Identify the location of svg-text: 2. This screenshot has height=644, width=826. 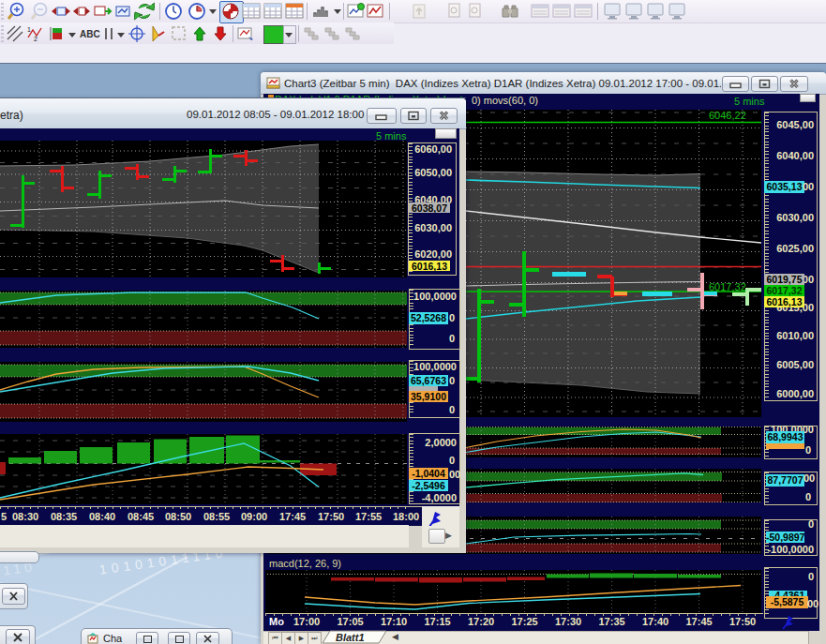
(36, 39).